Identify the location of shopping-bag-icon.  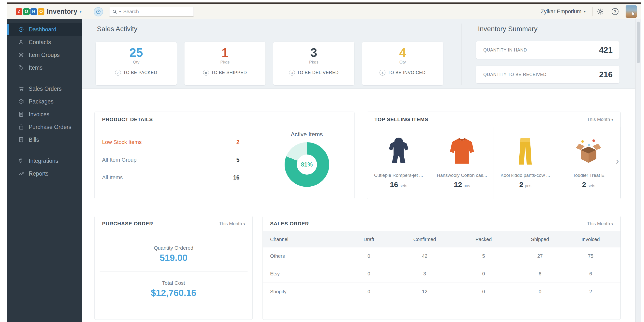
(21, 127).